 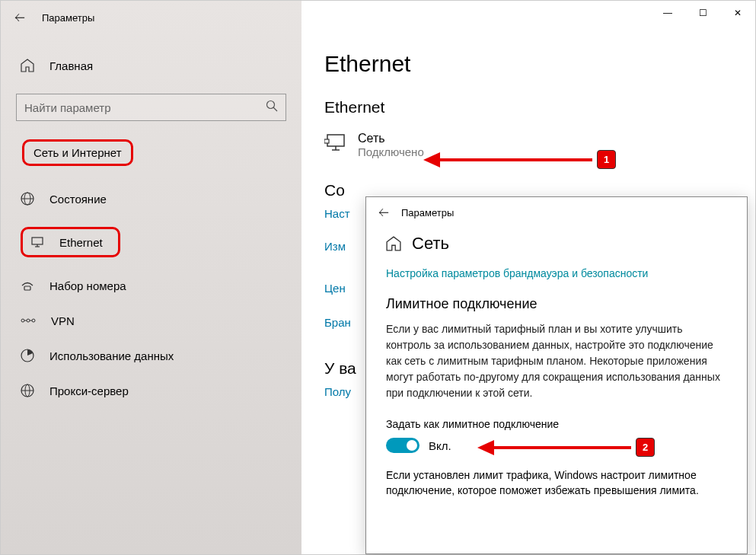 I want to click on sidebar-category-label: Сеть и Интернет, so click(x=78, y=152).